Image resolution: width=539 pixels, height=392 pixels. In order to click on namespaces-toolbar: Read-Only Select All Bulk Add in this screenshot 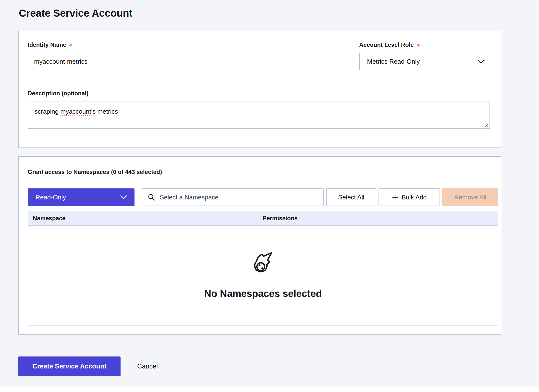, I will do `click(263, 197)`.